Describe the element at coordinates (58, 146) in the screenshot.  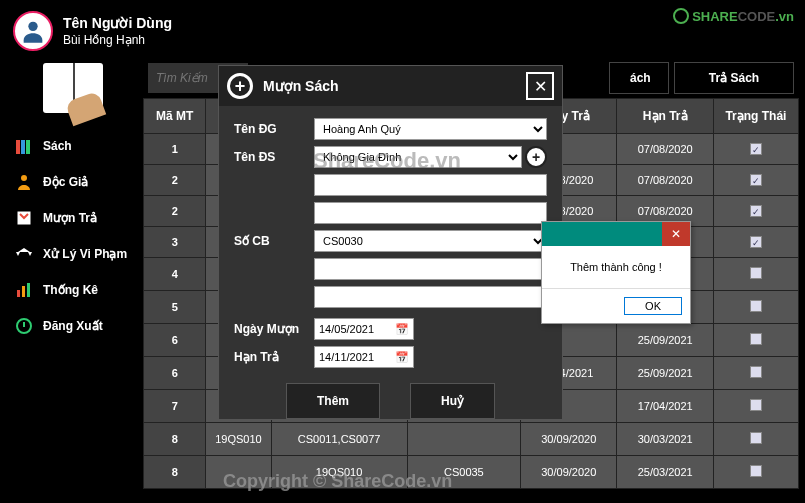
I see `sidebar-label: Sách` at that location.